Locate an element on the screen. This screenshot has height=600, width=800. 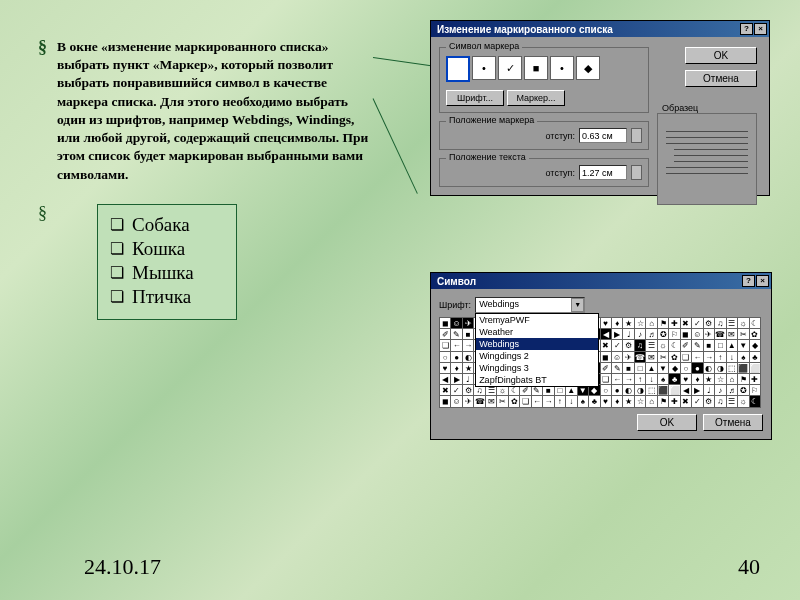
dropdown-item: ZapfDingbats BT is located at coordinates (537, 380).